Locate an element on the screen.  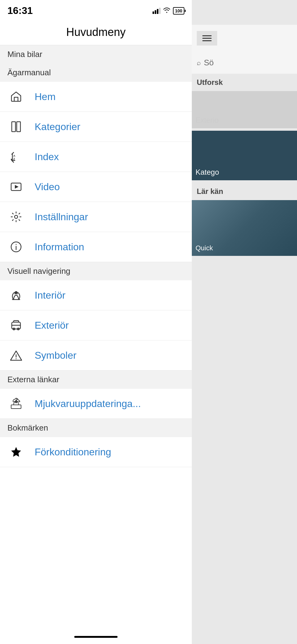
hamburger-area is located at coordinates (244, 38).